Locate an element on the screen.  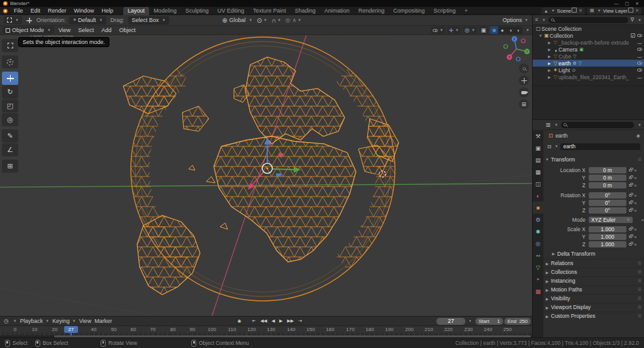
panel-visibility: ▶Visibility☰ is located at coordinates (594, 298).